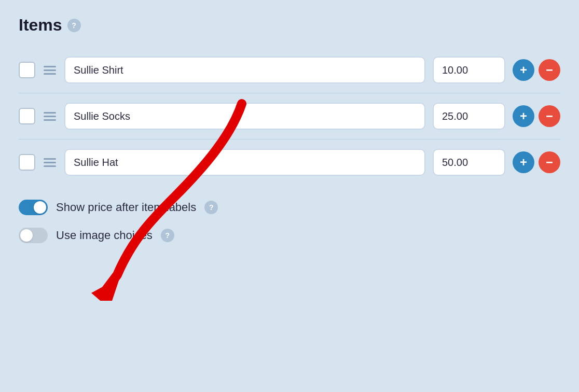 This screenshot has width=579, height=392. Describe the element at coordinates (536, 70) in the screenshot. I see `action-buttons-1: + −` at that location.